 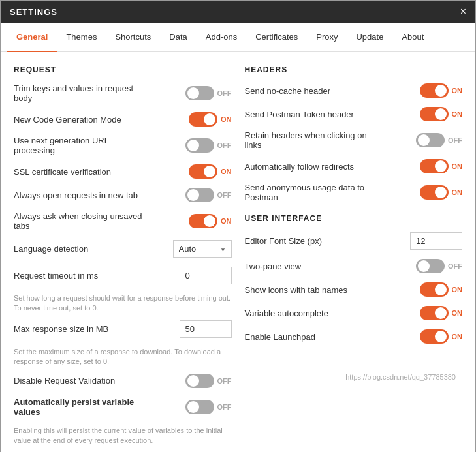 What do you see at coordinates (464, 12) in the screenshot?
I see `close-button: ×` at bounding box center [464, 12].